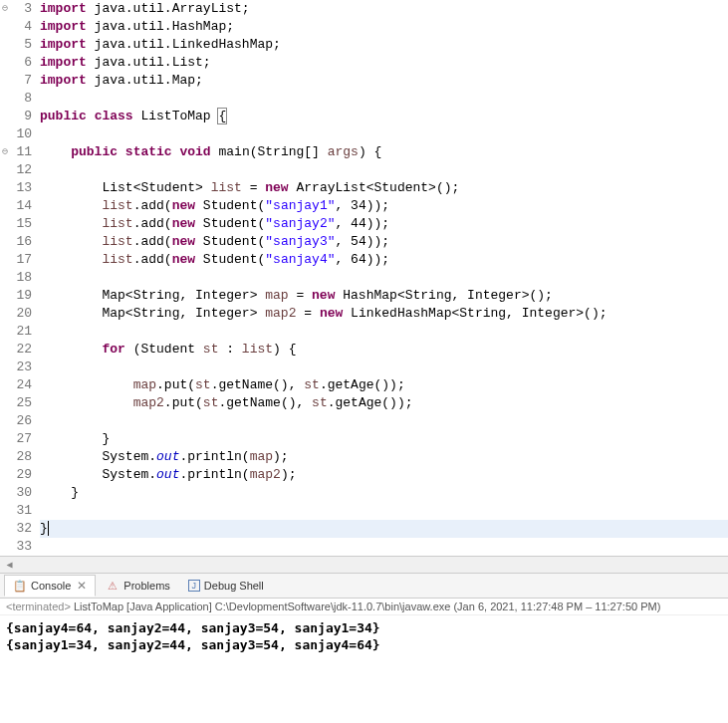 The width and height of the screenshot is (728, 723). I want to click on debug-shell-icon: J, so click(194, 586).